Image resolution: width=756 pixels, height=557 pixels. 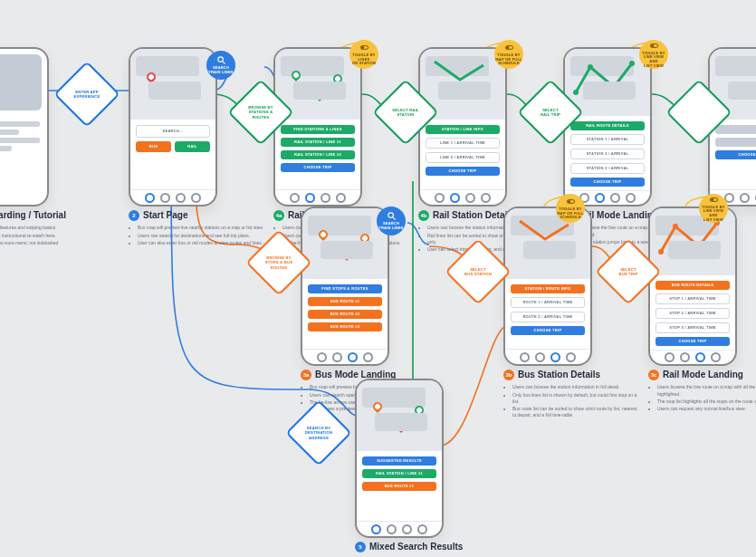 I want to click on decision-select-rail-trip: SELECT RAIL TRIP, so click(x=550, y=112).